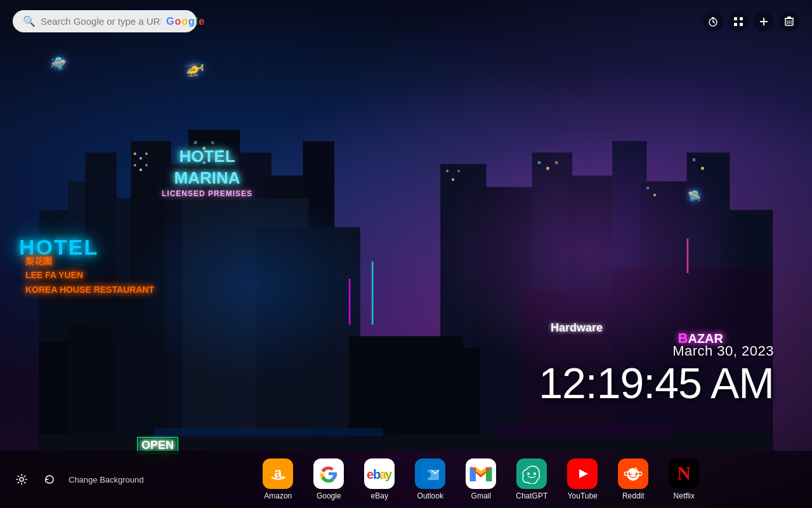 The height and width of the screenshot is (508, 812). Describe the element at coordinates (738, 22) in the screenshot. I see `apps-grid-button` at that location.